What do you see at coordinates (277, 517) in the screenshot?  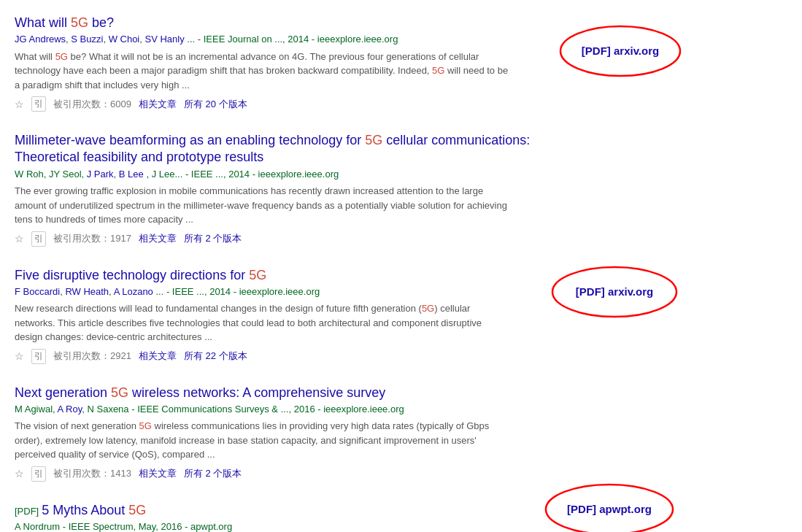 I see `result-item-5: [PDF] 5 Myths About 5G A Nordrum - IEEE …` at bounding box center [277, 517].